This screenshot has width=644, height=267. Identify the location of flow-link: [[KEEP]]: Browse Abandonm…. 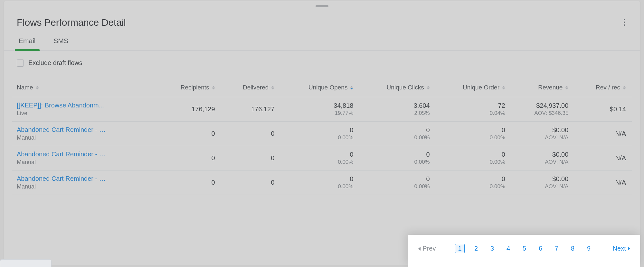
(68, 106).